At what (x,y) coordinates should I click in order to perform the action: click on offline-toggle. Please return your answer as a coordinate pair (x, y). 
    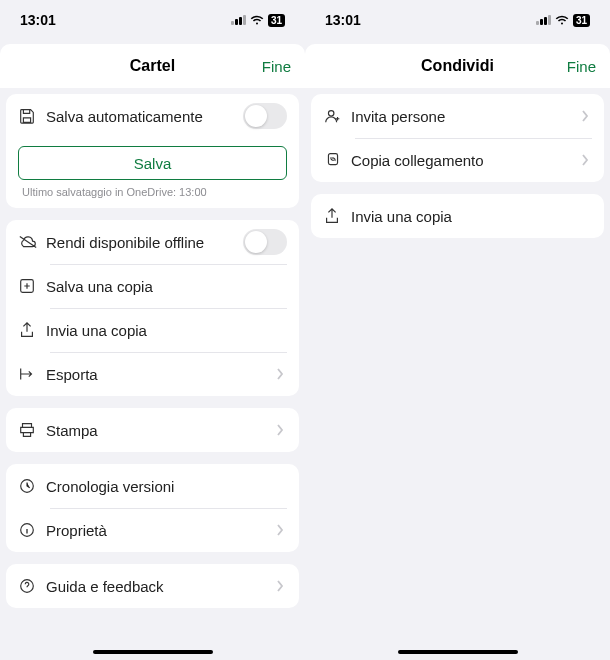
    Looking at the image, I should click on (265, 242).